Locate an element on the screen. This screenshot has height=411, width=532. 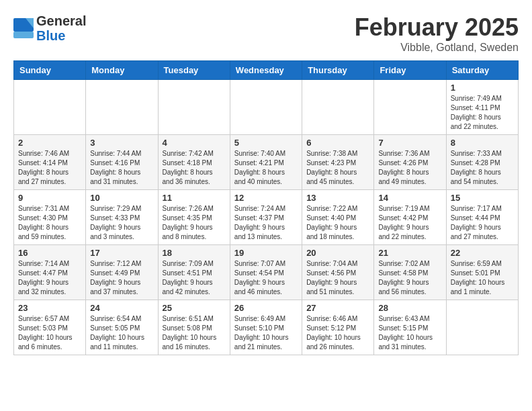
day-number: 22 is located at coordinates (482, 253).